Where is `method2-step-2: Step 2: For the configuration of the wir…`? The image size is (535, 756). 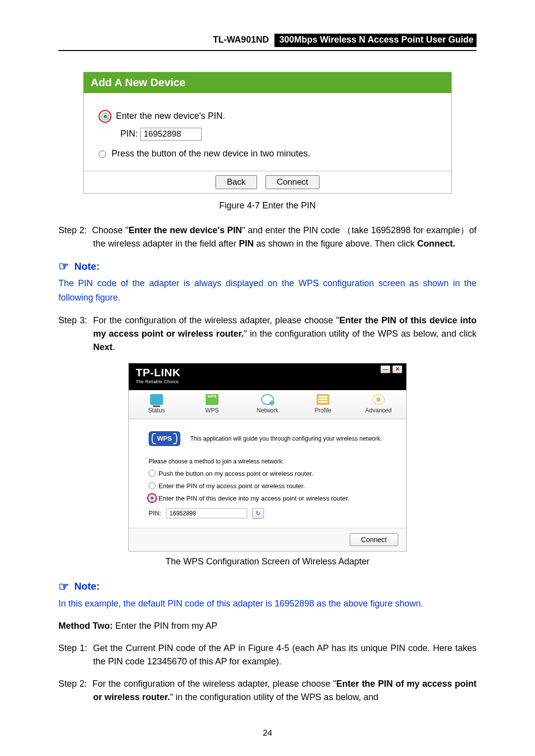
method2-step-2: Step 2: For the configuration of the wir… is located at coordinates (268, 691).